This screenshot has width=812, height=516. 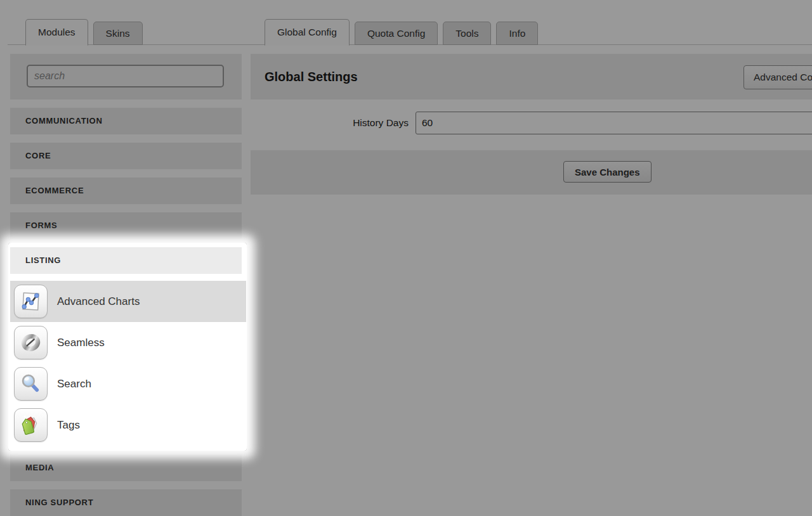 I want to click on sidebar-item-label: Seamless, so click(x=81, y=342).